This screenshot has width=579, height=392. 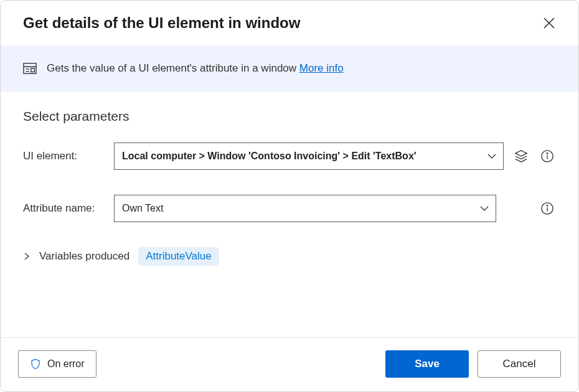 I want to click on shield-icon, so click(x=35, y=364).